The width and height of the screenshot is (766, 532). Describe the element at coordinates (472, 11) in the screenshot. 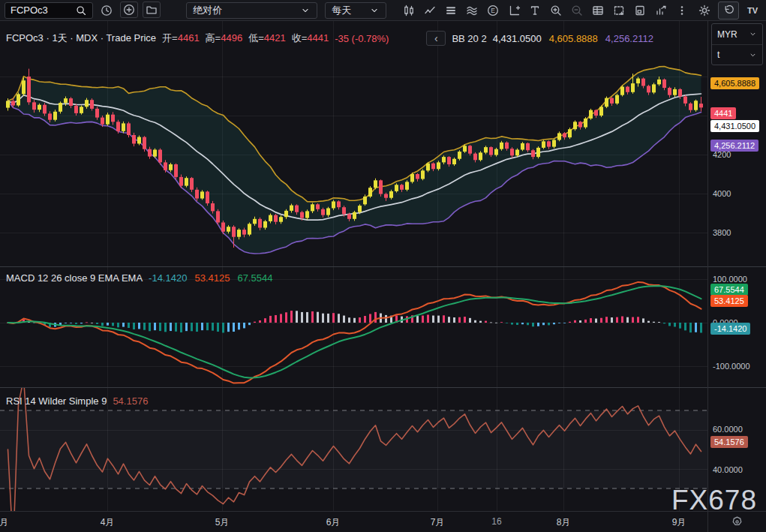

I see `waves-icon` at that location.